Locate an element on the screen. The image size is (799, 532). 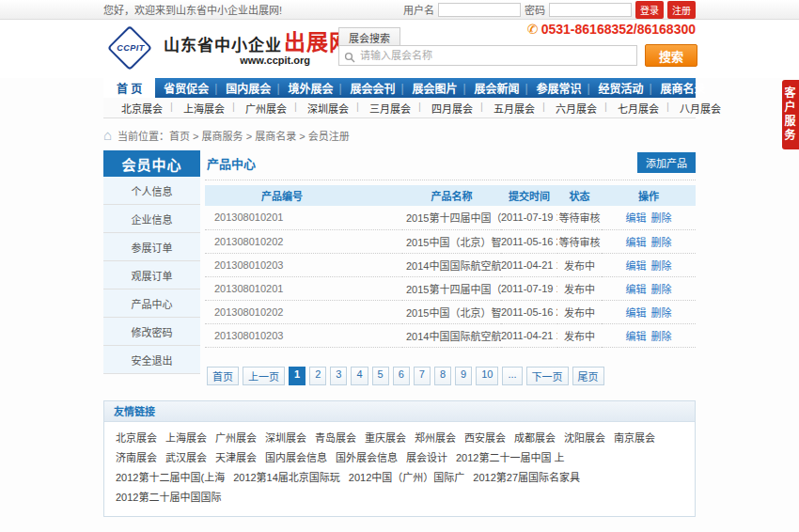
username-input is located at coordinates (479, 9).